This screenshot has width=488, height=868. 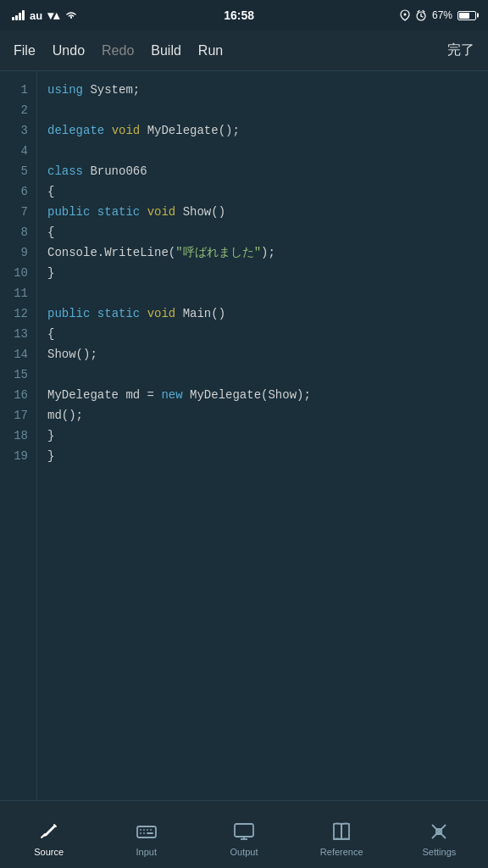 What do you see at coordinates (263, 334) in the screenshot?
I see `code-line-13: {` at bounding box center [263, 334].